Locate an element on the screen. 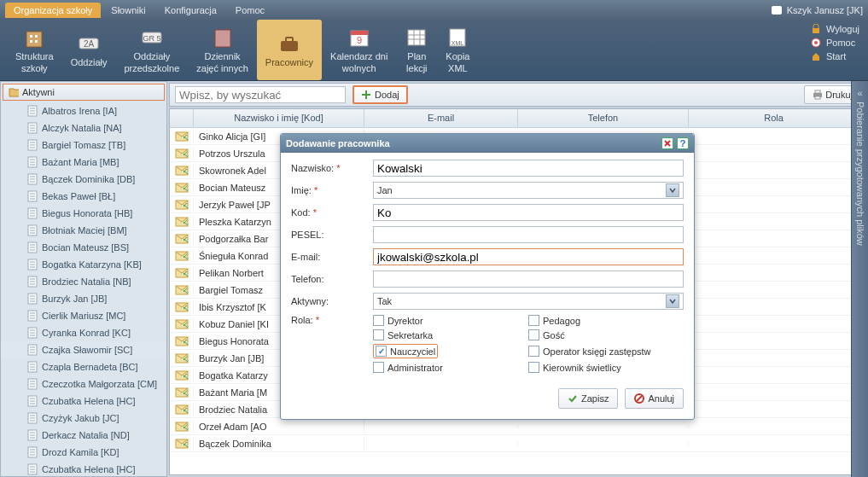  input-email is located at coordinates (528, 257).